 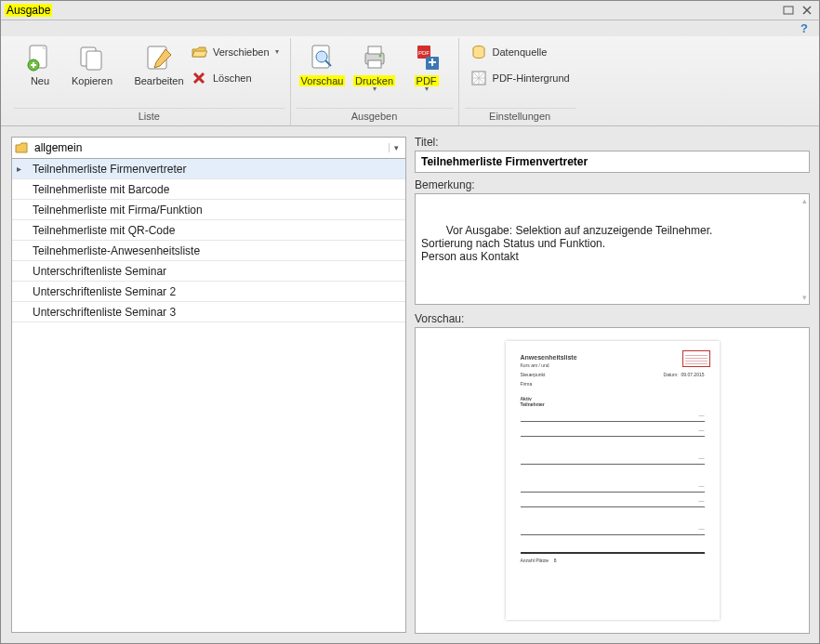 What do you see at coordinates (208, 148) in the screenshot?
I see `category-combo: allgemein ▾` at bounding box center [208, 148].